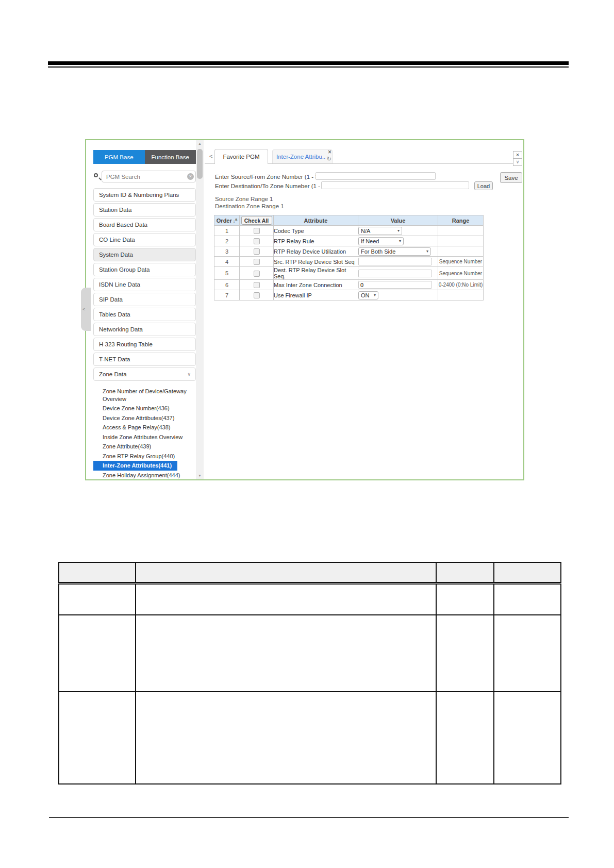  I want to click on sidebar-item-board-based-data: Board Based Data, so click(144, 225).